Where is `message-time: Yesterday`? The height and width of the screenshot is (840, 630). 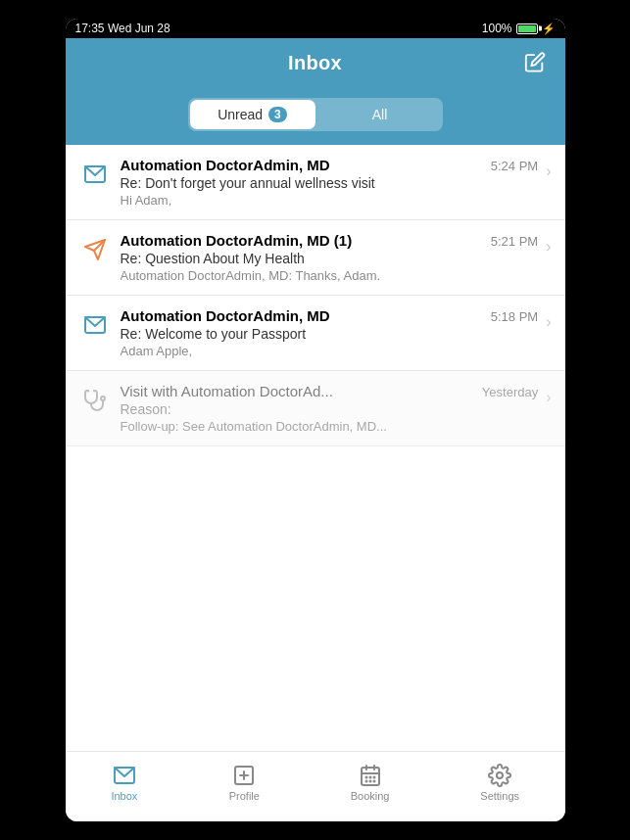 message-time: Yesterday is located at coordinates (509, 392).